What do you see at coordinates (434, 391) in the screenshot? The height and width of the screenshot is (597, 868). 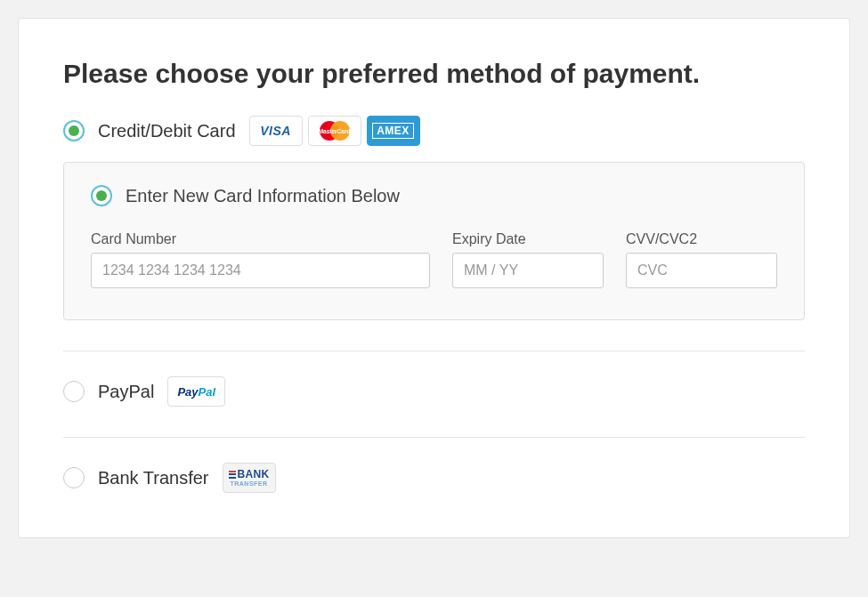 I see `method-paypal-row: PayPal PayPal` at bounding box center [434, 391].